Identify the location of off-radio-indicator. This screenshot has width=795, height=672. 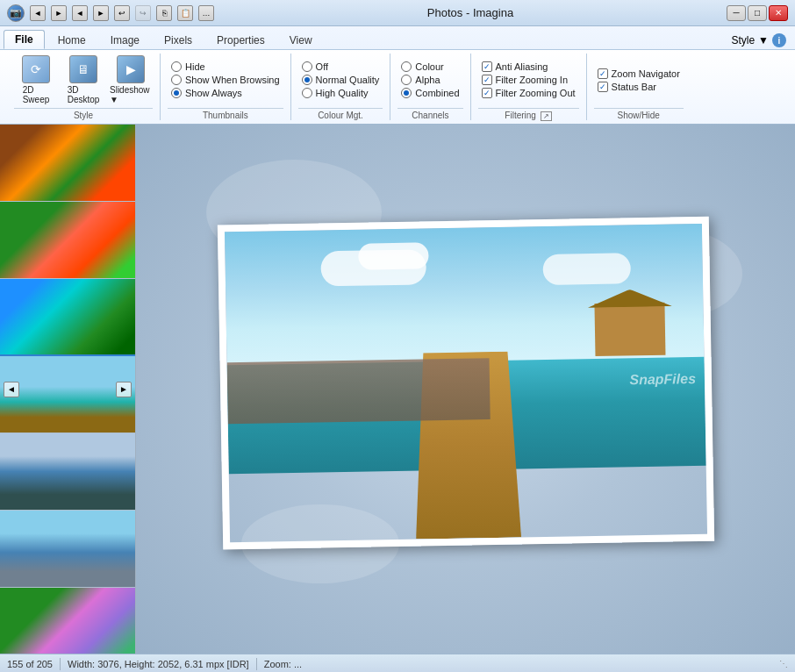
(307, 67).